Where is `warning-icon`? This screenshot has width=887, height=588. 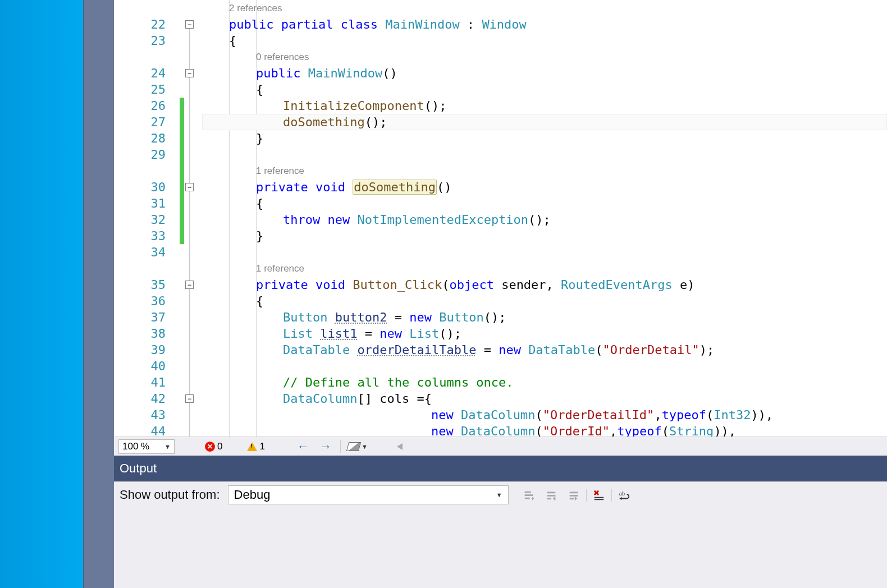
warning-icon is located at coordinates (252, 447).